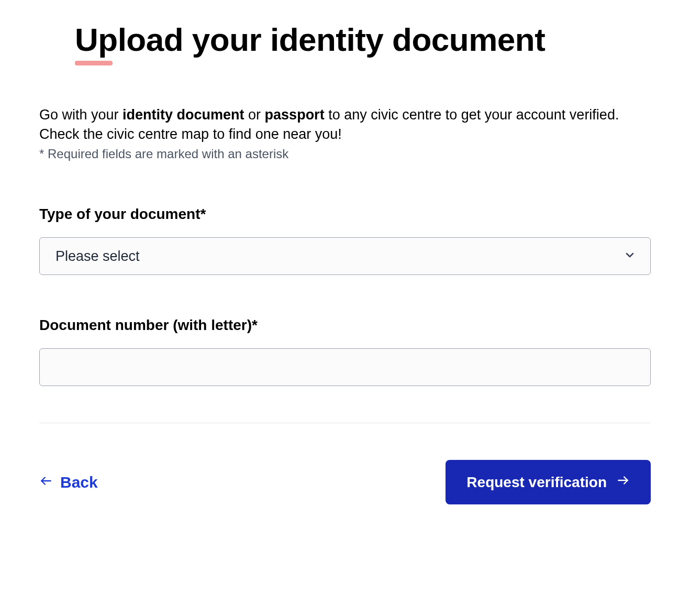 This screenshot has height=616, width=690. I want to click on back-label: Back, so click(79, 482).